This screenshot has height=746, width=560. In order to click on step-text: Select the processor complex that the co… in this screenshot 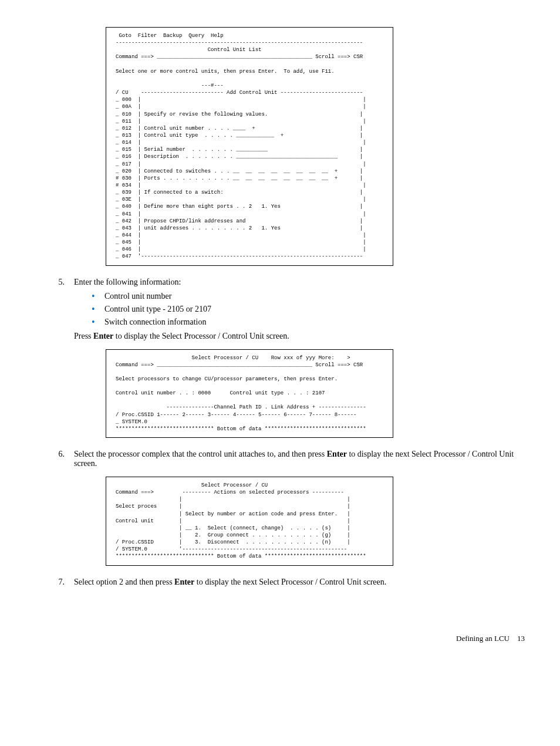, I will do `click(299, 459)`.